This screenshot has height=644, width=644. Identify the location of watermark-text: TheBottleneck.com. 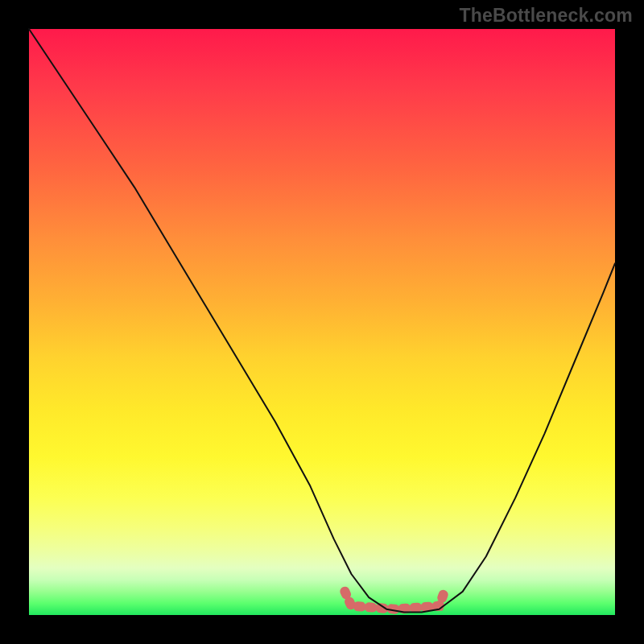
(546, 16).